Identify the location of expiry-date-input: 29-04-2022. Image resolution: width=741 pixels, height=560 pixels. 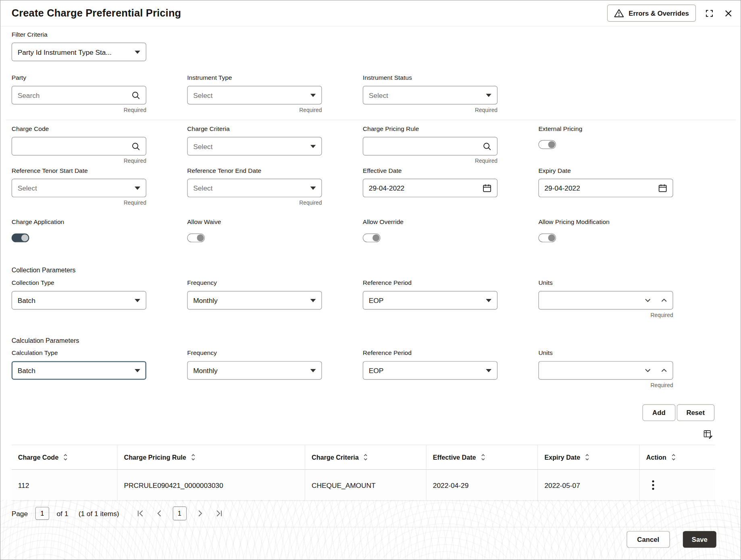
(606, 188).